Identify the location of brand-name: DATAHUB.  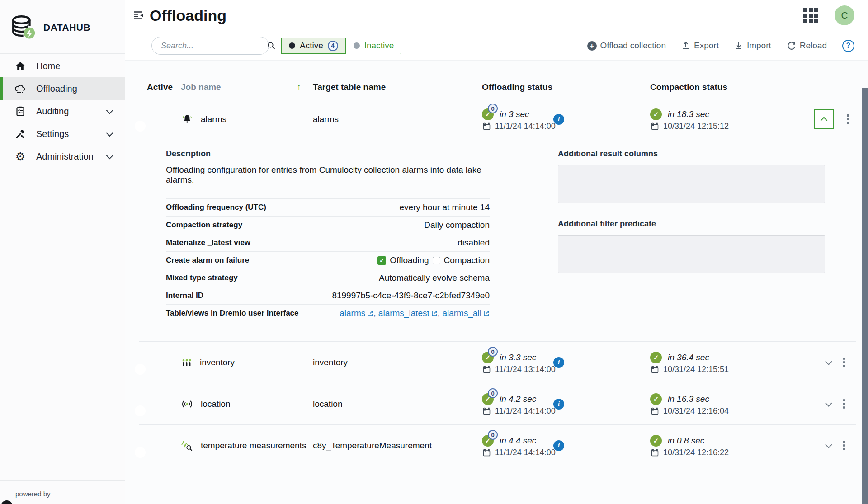
(67, 28).